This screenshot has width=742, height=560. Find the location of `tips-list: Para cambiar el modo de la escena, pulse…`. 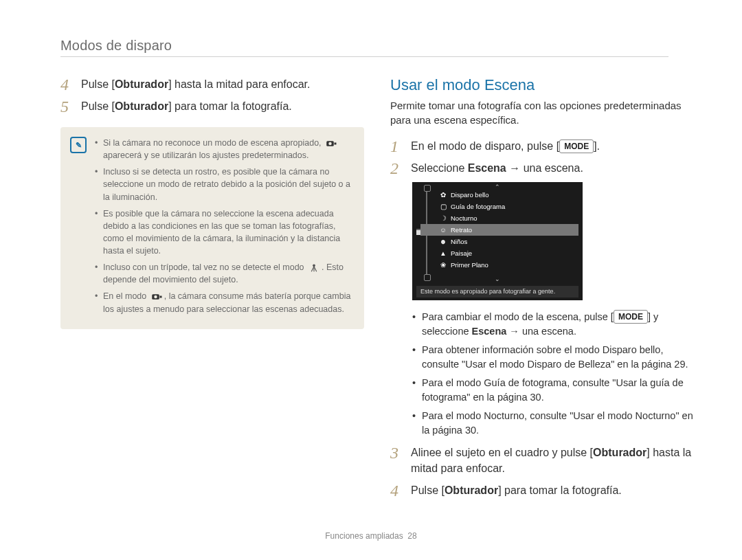

tips-list: Para cambiar el modo de la escena, pulse… is located at coordinates (542, 374).